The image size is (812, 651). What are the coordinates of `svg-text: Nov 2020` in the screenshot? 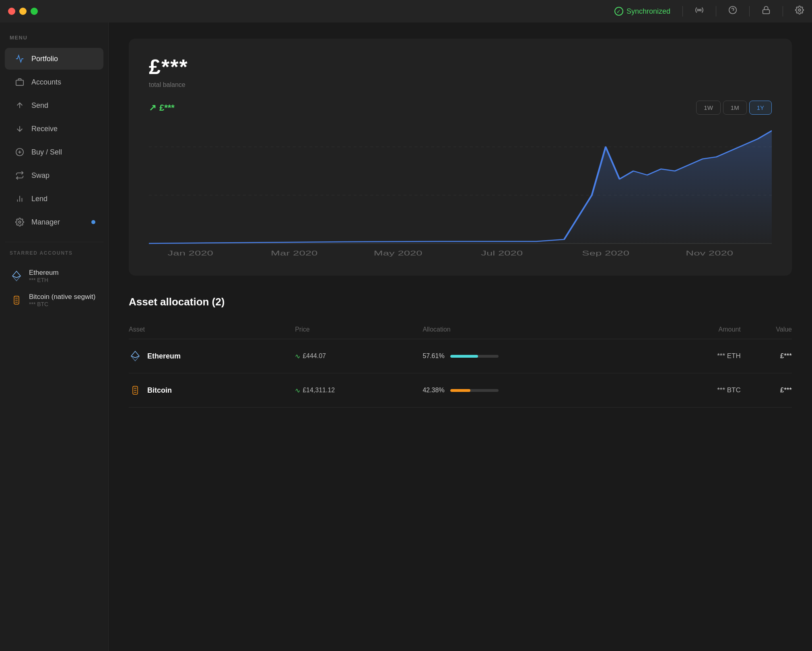 It's located at (709, 253).